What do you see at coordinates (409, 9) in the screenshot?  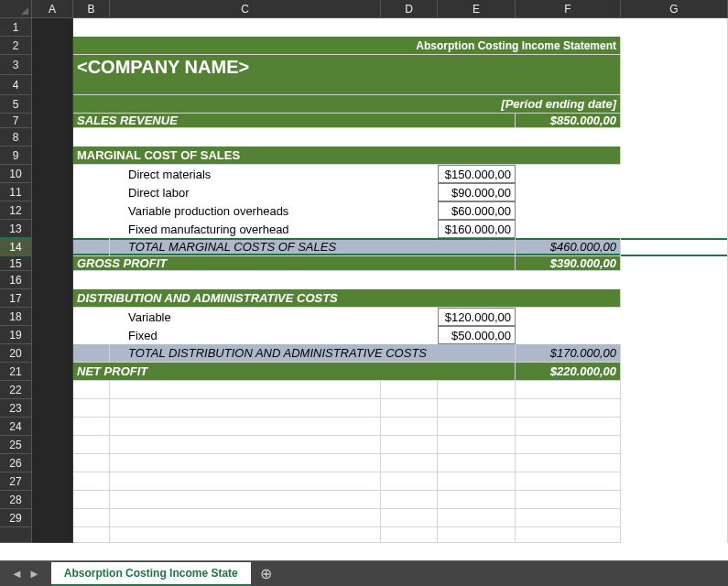 I see `col-header-D: D` at bounding box center [409, 9].